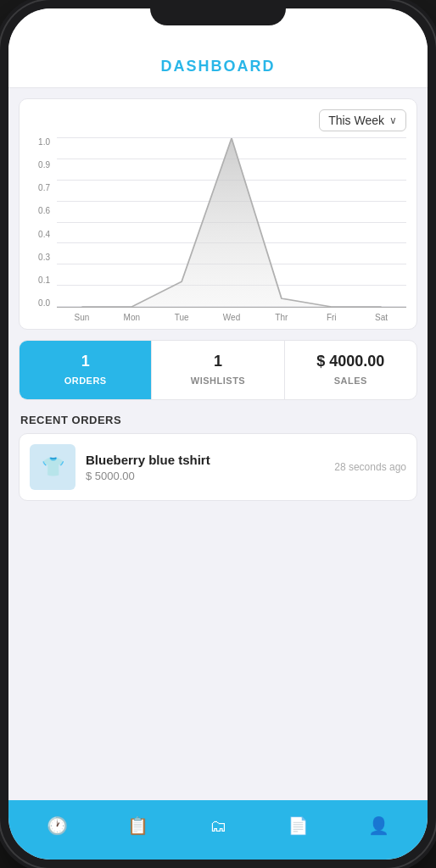 The image size is (436, 868). Describe the element at coordinates (232, 317) in the screenshot. I see `x-label-wed: Wed` at that location.